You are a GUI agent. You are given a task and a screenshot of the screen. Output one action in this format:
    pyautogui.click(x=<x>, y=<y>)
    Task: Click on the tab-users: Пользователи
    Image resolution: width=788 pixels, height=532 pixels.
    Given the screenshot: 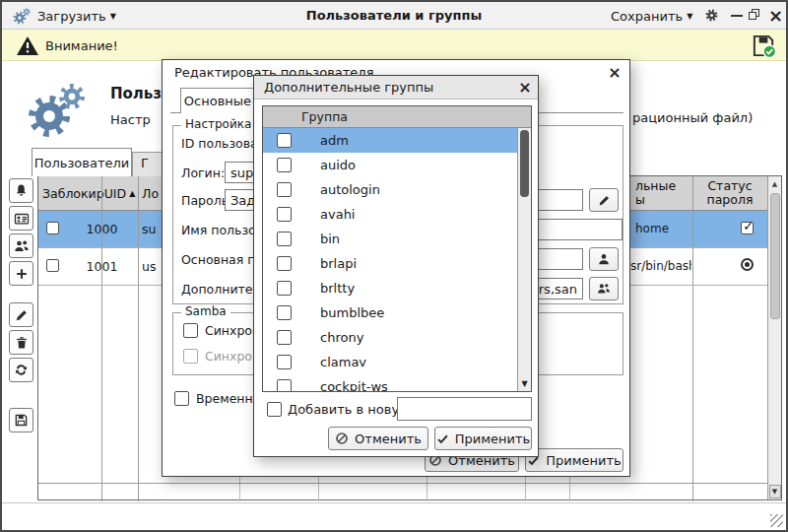 What is the action you would take?
    pyautogui.click(x=82, y=162)
    